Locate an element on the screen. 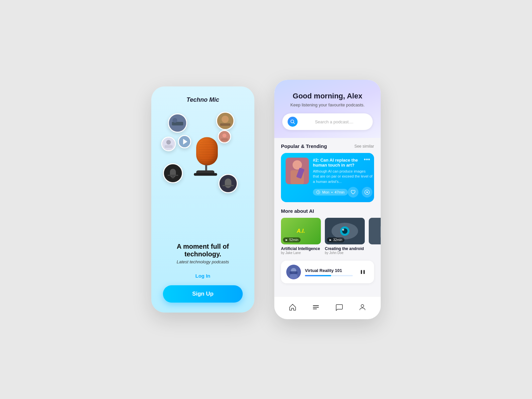 This screenshot has height=399, width=532. ai-card-2: 32min Creating the android by John Doe is located at coordinates (345, 236).